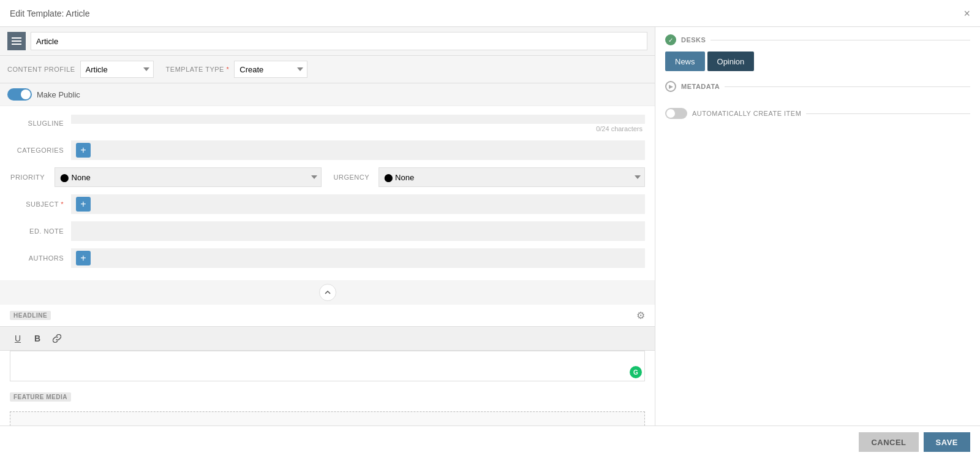 This screenshot has width=980, height=458. Describe the element at coordinates (358, 258) in the screenshot. I see `authors-field: +` at that location.